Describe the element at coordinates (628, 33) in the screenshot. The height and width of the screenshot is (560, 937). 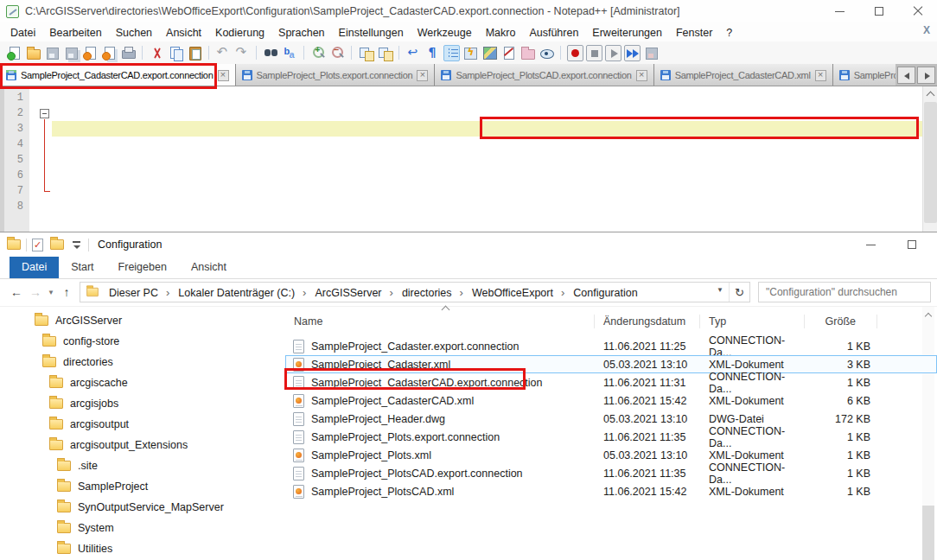
I see `menu-item: Erweiterungen` at that location.